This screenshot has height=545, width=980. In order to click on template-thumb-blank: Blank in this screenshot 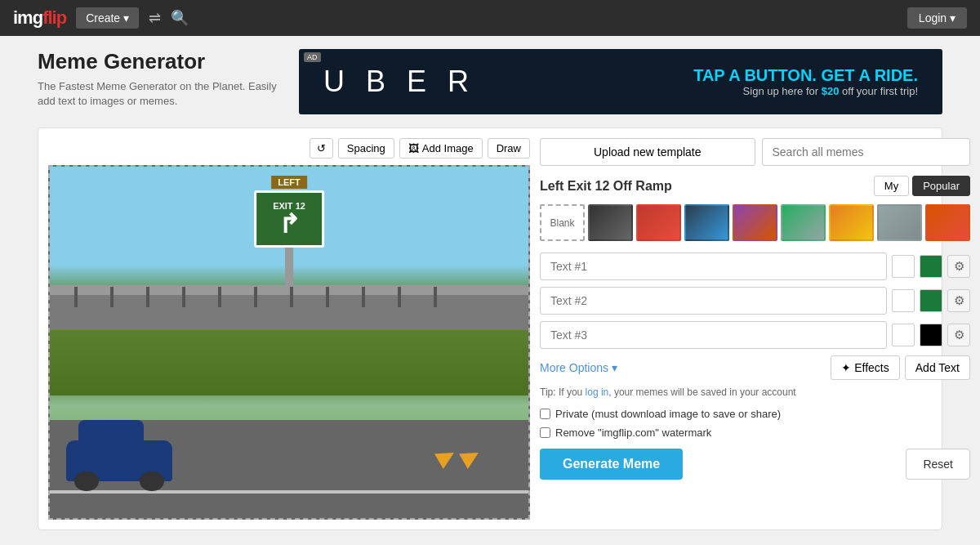, I will do `click(562, 222)`.